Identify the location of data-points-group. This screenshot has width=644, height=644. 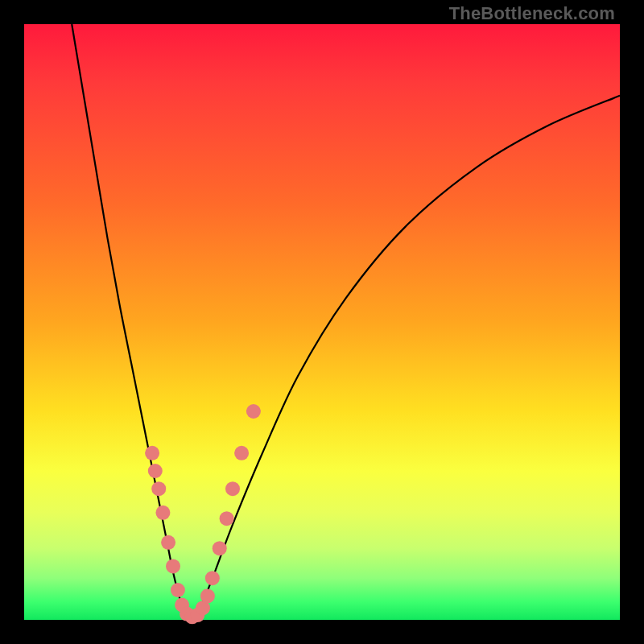
(203, 514).